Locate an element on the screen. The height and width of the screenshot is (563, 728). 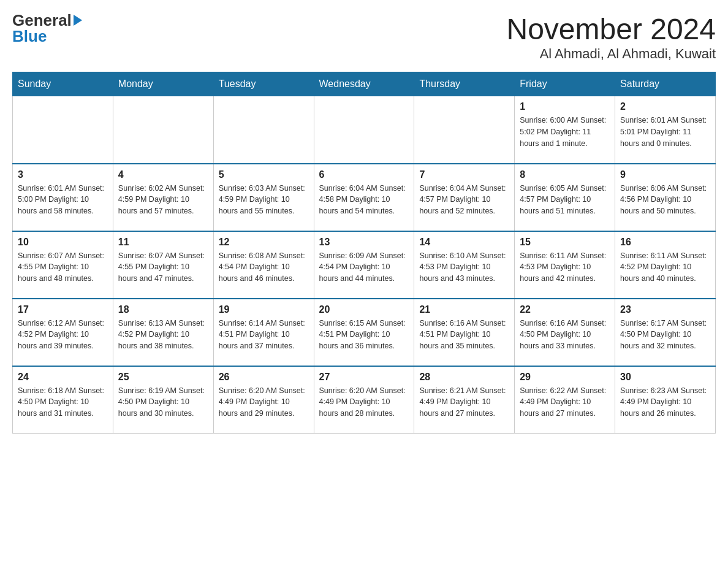
day-number: 6 is located at coordinates (364, 175).